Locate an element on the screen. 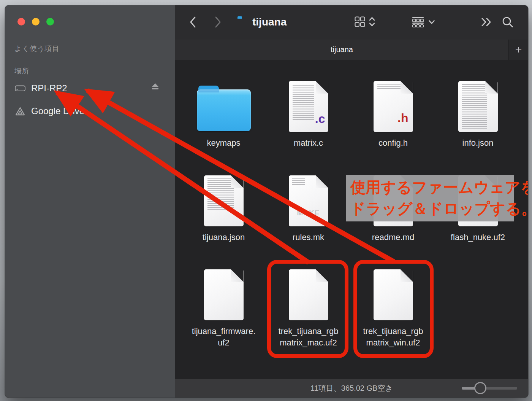  annotation-line: ドラッグ＆ドロップする。 is located at coordinates (430, 208).